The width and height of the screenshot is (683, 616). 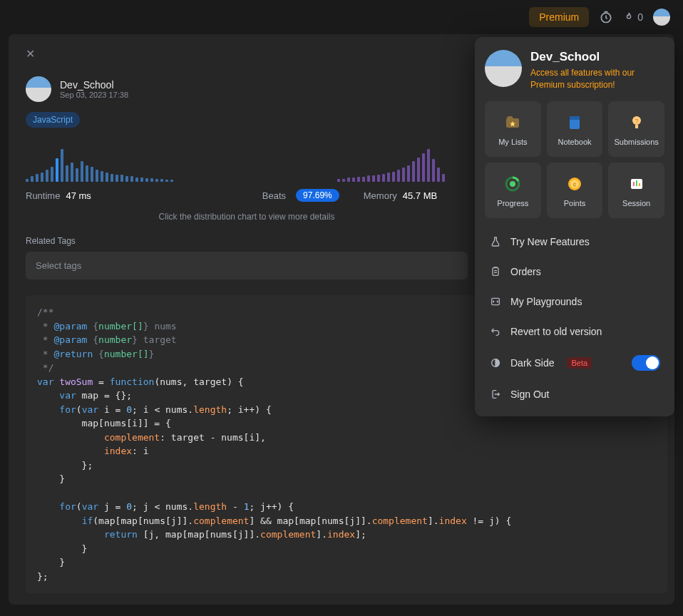 What do you see at coordinates (597, 79) in the screenshot?
I see `subscription-message: Access all features with our Premium sub…` at bounding box center [597, 79].